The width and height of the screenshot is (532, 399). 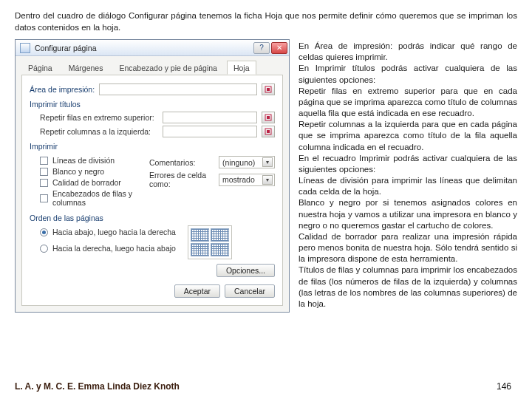 I want to click on footer-page-number: 146, so click(x=504, y=386).